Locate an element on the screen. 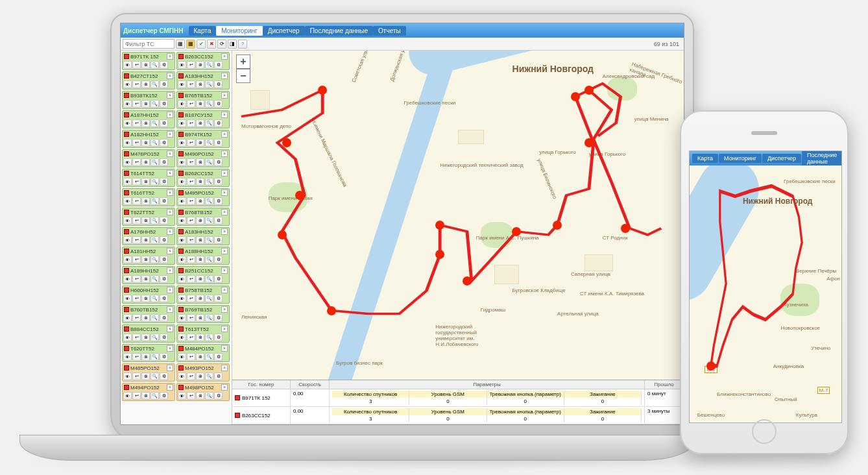 Image resolution: width=868 pixels, height=475 pixels. vehicle-card: В251СС152×👁↩⊗🔍⚙ is located at coordinates (203, 275).